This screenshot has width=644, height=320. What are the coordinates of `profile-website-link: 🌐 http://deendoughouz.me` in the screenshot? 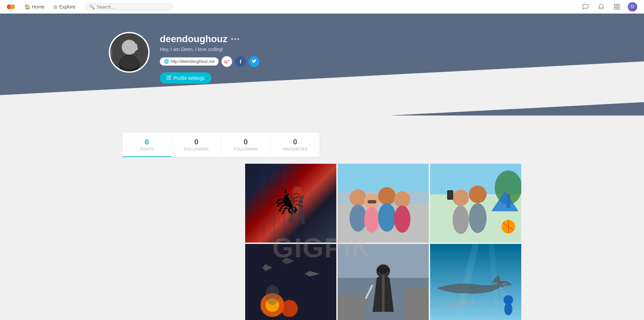 It's located at (189, 61).